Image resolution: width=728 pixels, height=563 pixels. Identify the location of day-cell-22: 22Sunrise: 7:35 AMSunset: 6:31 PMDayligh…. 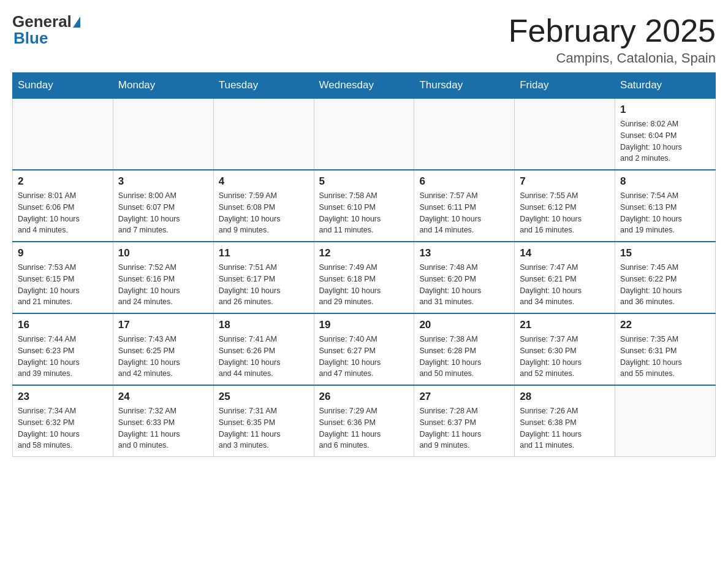
(665, 350).